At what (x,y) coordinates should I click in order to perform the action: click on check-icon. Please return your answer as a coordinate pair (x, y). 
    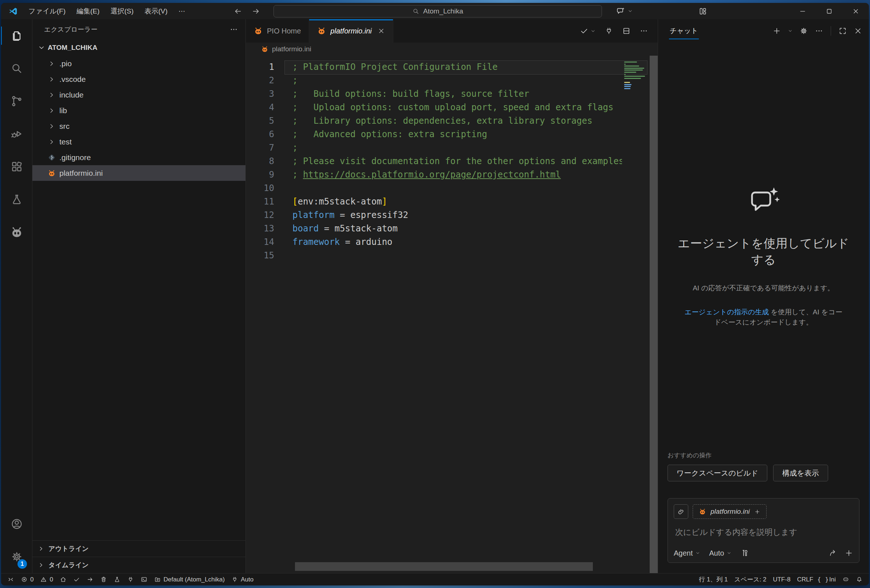
    Looking at the image, I should click on (584, 31).